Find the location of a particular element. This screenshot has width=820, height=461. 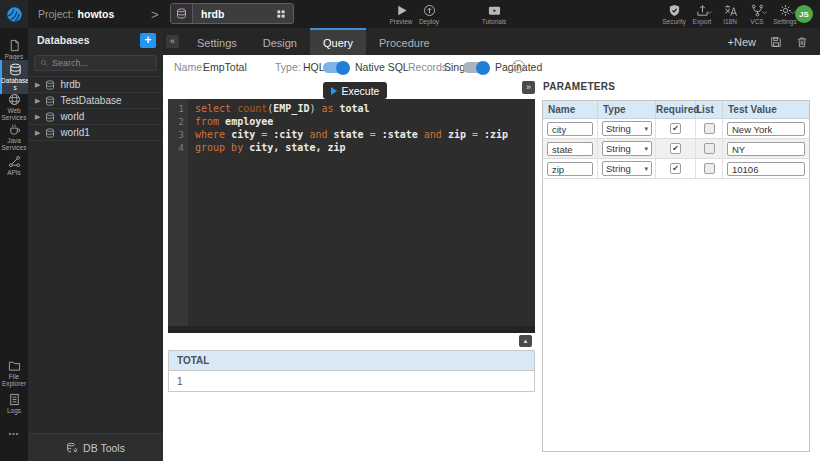

db-tree-item-TestDatabase: ▶TestDatabase is located at coordinates (96, 101).